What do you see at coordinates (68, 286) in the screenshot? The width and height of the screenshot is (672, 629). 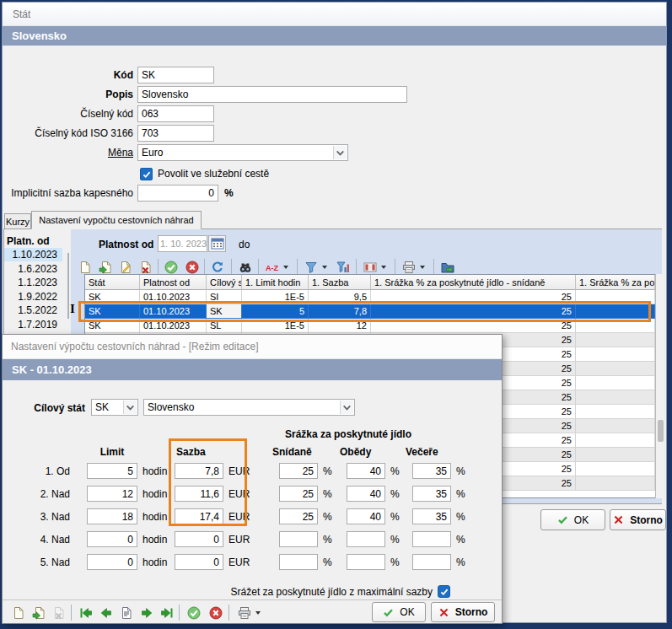 I see `list-scrollbar` at bounding box center [68, 286].